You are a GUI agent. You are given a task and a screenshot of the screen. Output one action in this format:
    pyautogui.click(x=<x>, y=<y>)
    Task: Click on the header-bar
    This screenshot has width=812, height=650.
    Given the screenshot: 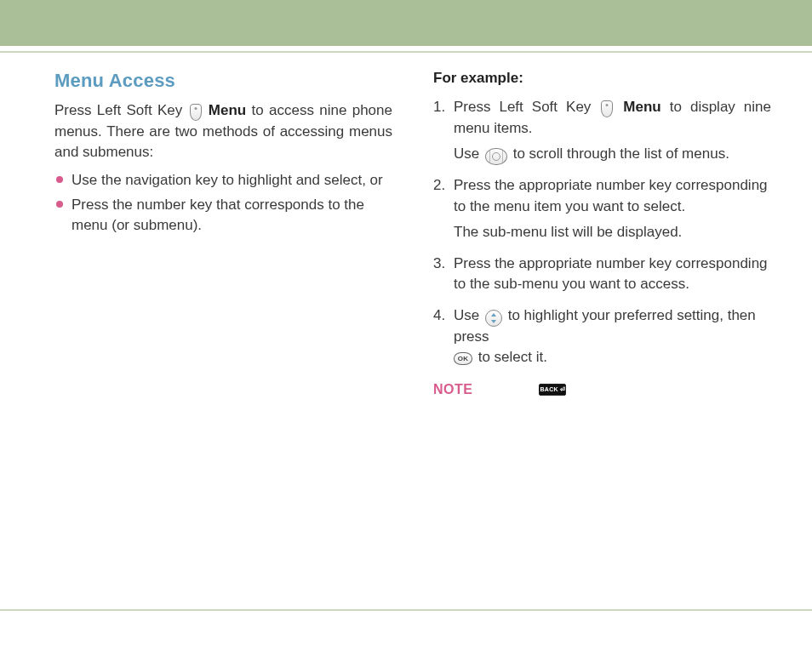 What is the action you would take?
    pyautogui.click(x=406, y=23)
    